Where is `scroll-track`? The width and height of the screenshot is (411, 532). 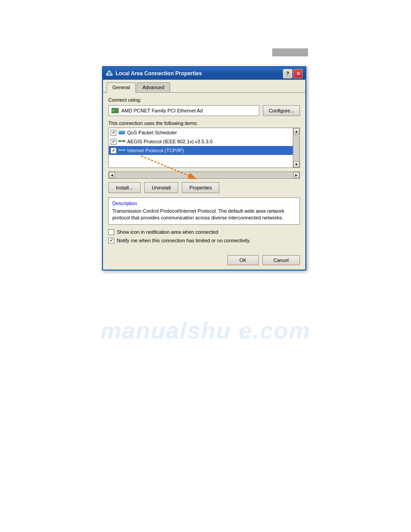
scroll-track is located at coordinates (296, 148).